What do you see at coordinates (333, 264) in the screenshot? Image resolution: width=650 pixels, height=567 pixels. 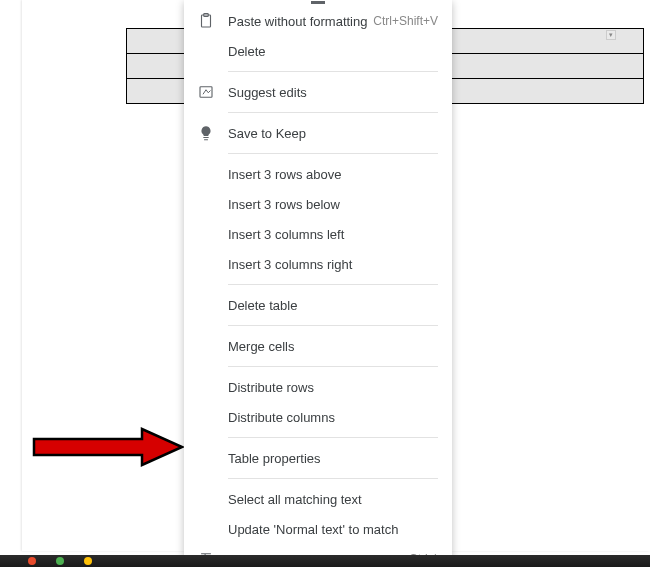 I see `menu-item-label: Insert 3 columns right` at bounding box center [333, 264].